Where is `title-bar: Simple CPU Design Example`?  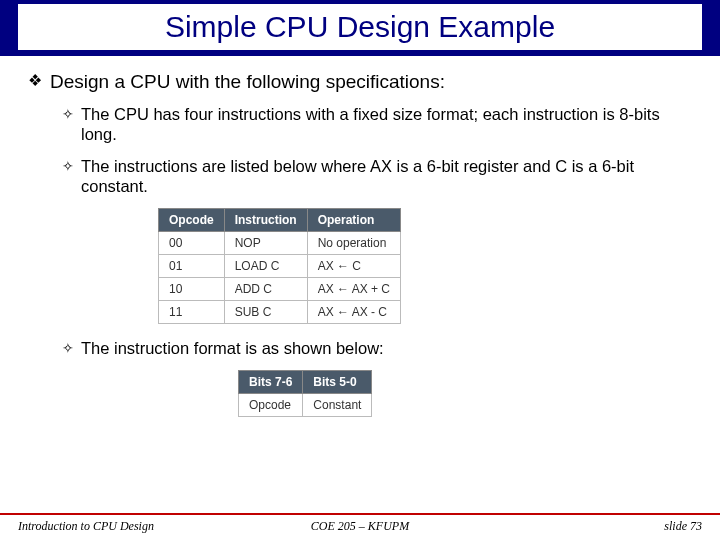 title-bar: Simple CPU Design Example is located at coordinates (360, 28).